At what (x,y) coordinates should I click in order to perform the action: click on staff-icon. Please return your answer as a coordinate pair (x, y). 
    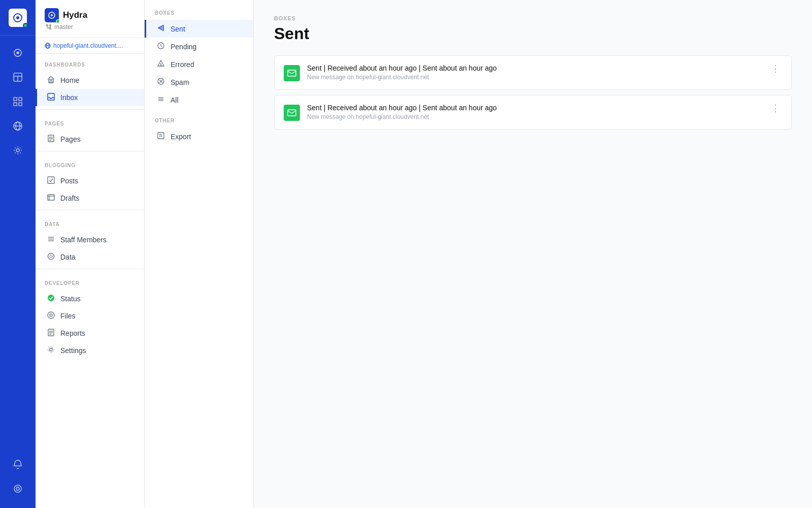
    Looking at the image, I should click on (51, 240).